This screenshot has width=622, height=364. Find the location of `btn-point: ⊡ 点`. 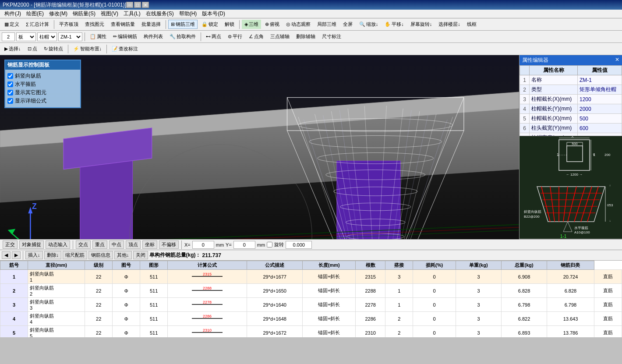

btn-point: ⊡ 点 is located at coordinates (32, 49).